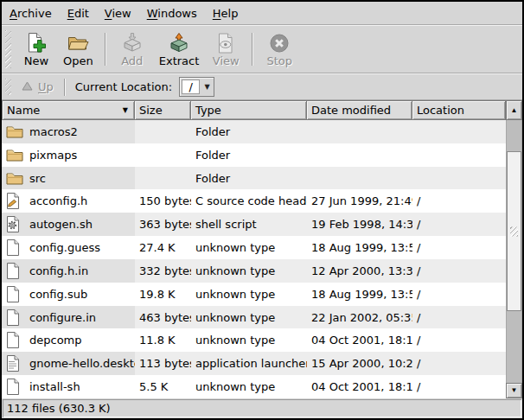 Image resolution: width=524 pixels, height=420 pixels. Describe the element at coordinates (254, 318) in the screenshot. I see `table-row: configure.in 463 bytes unknown type 22 J…` at that location.